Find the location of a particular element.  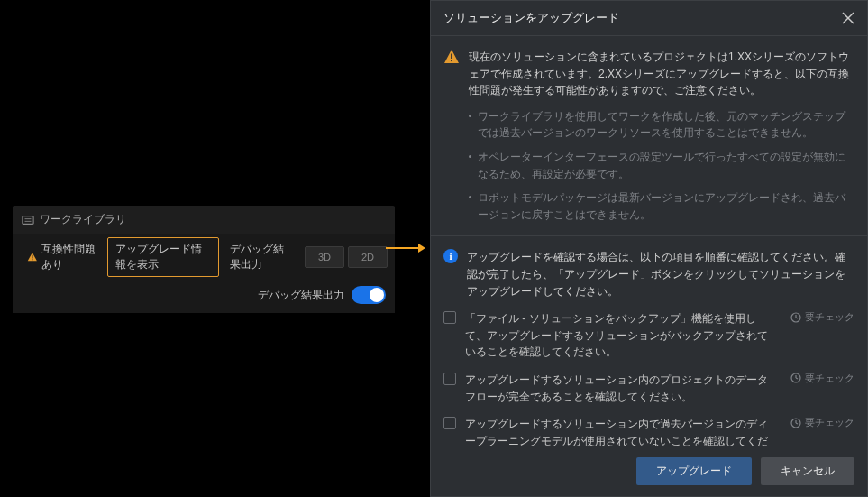

check-text: アップグレードするソリューション内のプロジェクトのデータフローが完全であることを… is located at coordinates (624, 388).